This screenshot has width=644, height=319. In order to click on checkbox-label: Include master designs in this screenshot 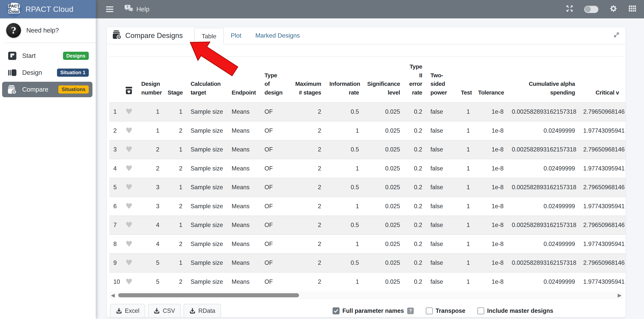, I will do `click(520, 311)`.